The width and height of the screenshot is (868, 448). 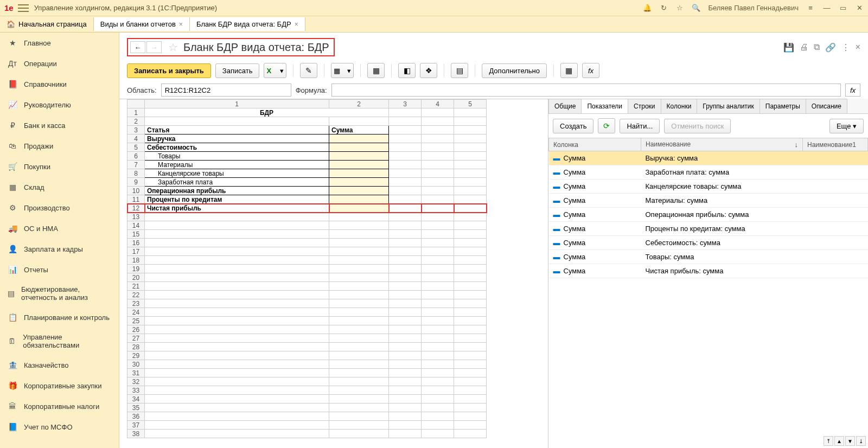 I want to click on forward-button: →, so click(x=154, y=47).